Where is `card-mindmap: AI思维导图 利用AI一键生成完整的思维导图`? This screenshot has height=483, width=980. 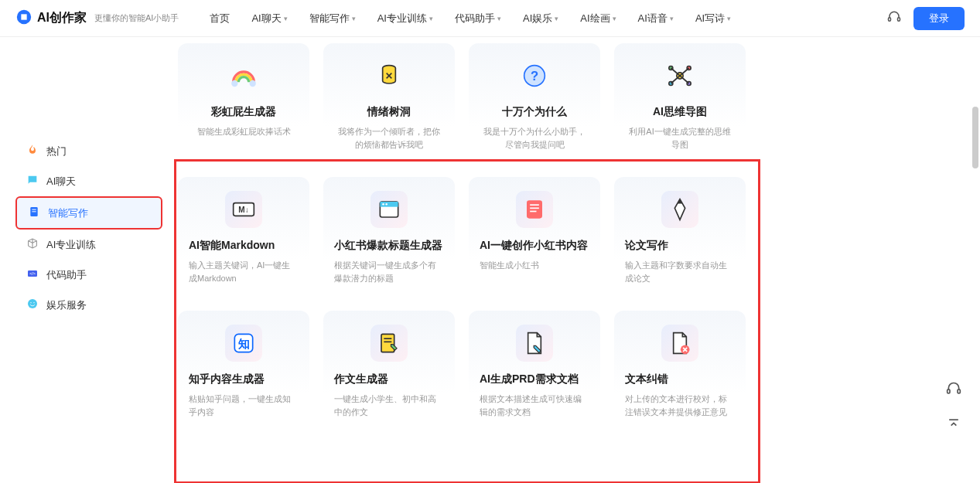
card-mindmap: AI思维导图 利用AI一键生成完整的思维导图 is located at coordinates (680, 104).